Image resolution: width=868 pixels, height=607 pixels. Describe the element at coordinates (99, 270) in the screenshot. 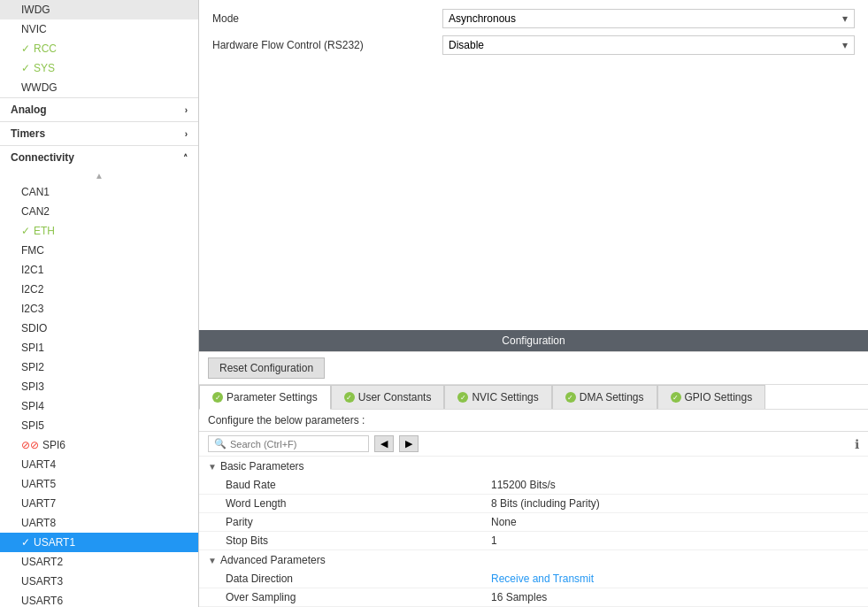

I see `sidebar-item-i2c1: I2C1` at that location.